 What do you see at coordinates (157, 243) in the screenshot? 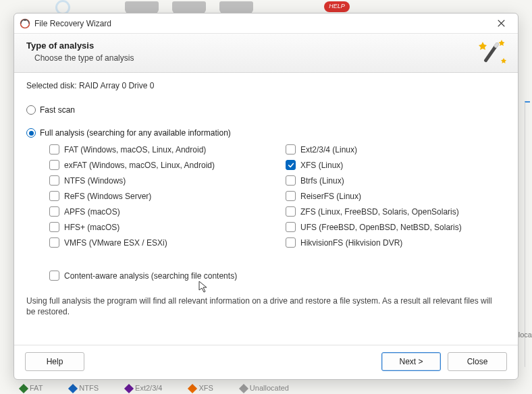
I see `fs-vmfs: VMFS (VMware ESX / ESXi)` at bounding box center [157, 243].